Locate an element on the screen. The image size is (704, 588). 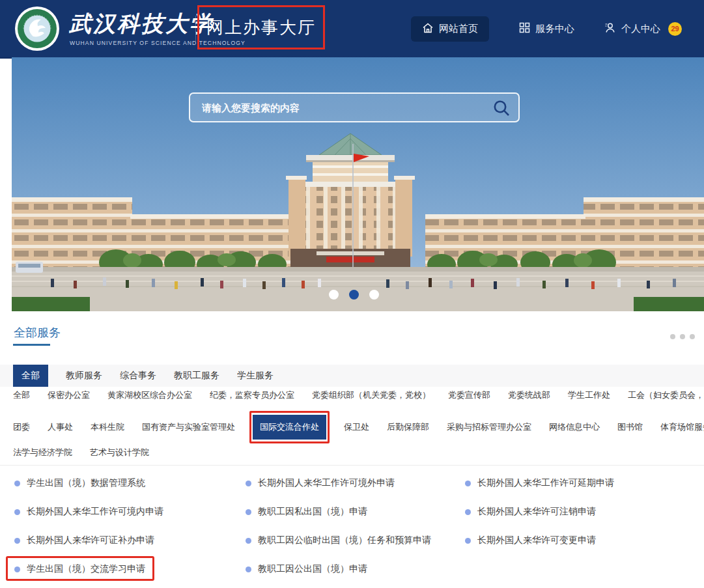
department-label: 学生工作处 is located at coordinates (589, 395).